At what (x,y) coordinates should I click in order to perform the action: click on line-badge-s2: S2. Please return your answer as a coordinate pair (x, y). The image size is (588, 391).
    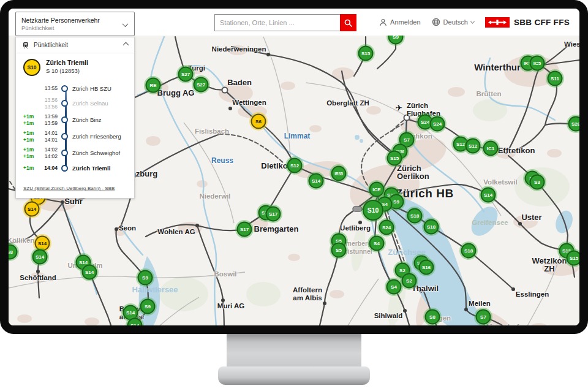
    Looking at the image, I should click on (409, 281).